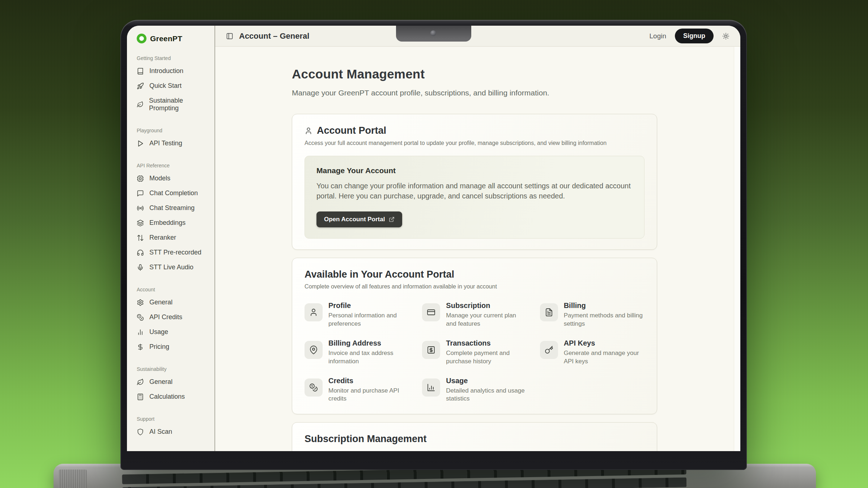 The width and height of the screenshot is (868, 488). What do you see at coordinates (174, 369) in the screenshot?
I see `sidebar-section-label: Sustainability` at bounding box center [174, 369].